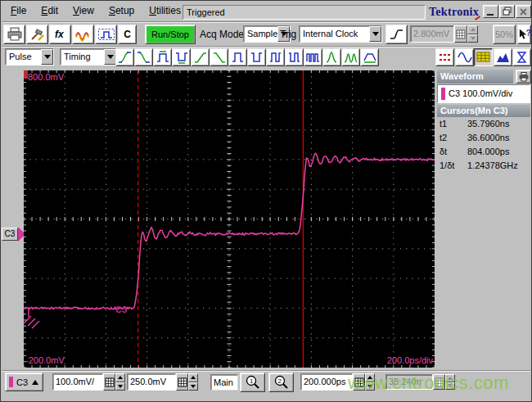  I want to click on cursors-button, so click(445, 57).